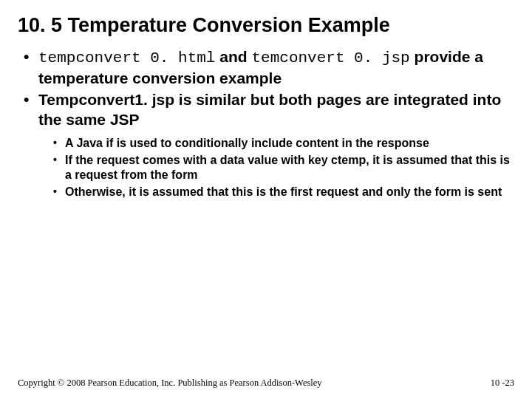 The image size is (532, 399). I want to click on bullet-text-part: and, so click(233, 56).